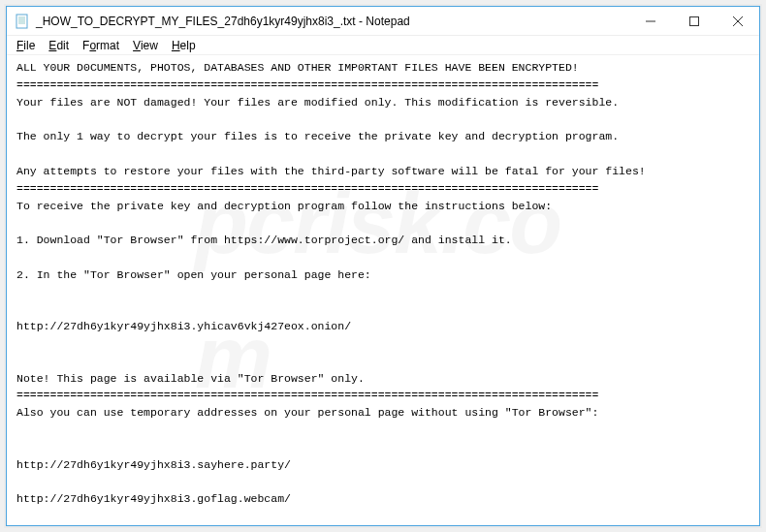 This screenshot has height=532, width=766. Describe the element at coordinates (383, 21) in the screenshot. I see `title-bar: _HOW_TO_DECRYPT_MY_FILES_27dh6y1kyr49yjh…` at that location.